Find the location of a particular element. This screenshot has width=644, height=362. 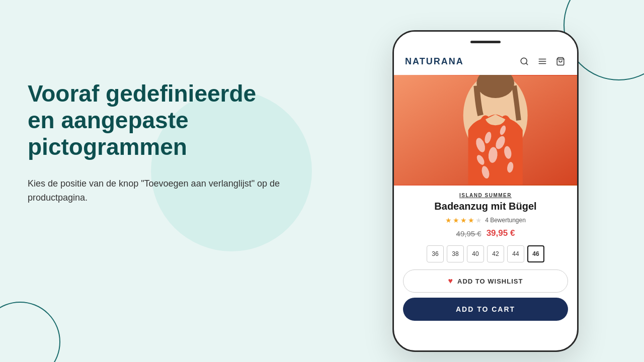

price-sale: 39,95 € is located at coordinates (501, 233).